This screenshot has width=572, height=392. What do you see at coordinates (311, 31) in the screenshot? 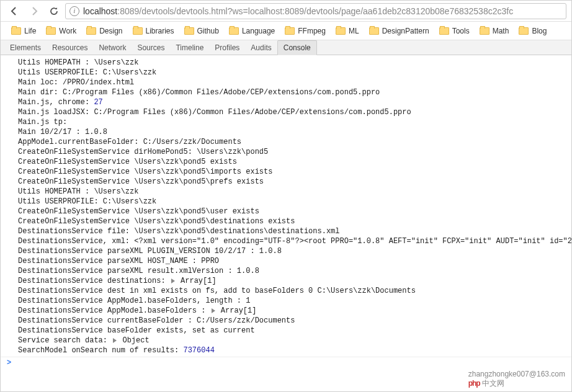
I see `bookmark-label: FFmpeg` at bounding box center [311, 31].